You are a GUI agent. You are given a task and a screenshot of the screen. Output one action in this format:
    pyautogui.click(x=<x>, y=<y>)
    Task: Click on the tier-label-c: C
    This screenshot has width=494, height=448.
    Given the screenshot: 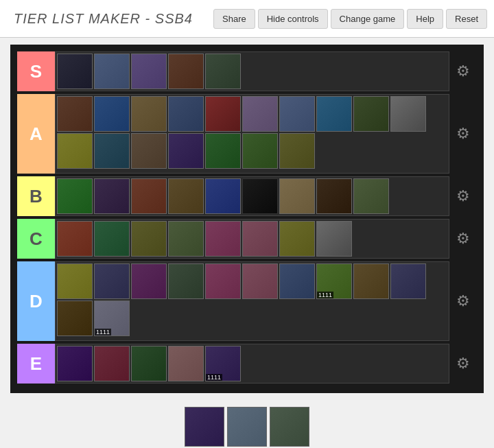 What is the action you would take?
    pyautogui.click(x=36, y=239)
    